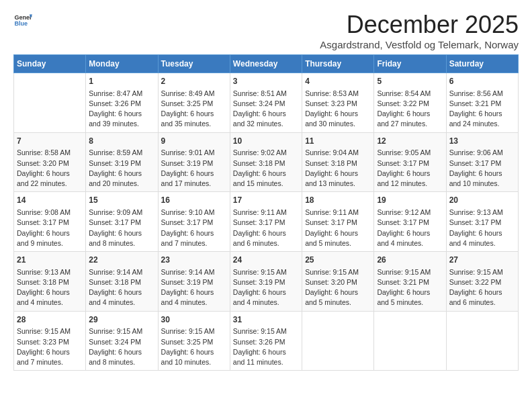 This screenshot has height=411, width=532. What do you see at coordinates (266, 222) in the screenshot?
I see `day-cell: 17Sunrise: 9:11 AMSunset: 3:17 PMDayligh…` at bounding box center [266, 222].